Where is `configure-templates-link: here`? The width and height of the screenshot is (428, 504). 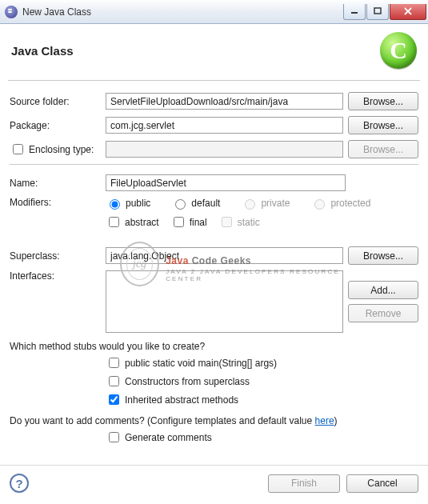 configure-templates-link: here is located at coordinates (325, 421).